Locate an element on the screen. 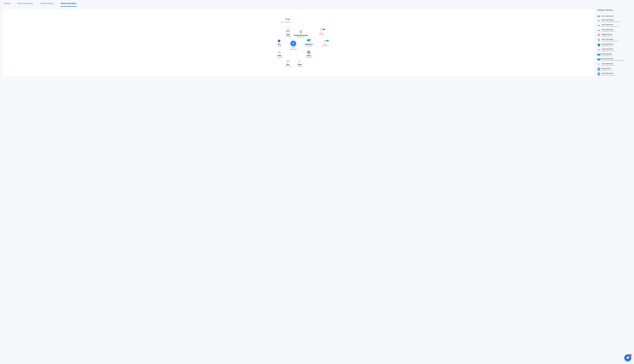 The height and width of the screenshot is (364, 634). identity-row: awsJosh_Hammond is located at coordinates (615, 16).